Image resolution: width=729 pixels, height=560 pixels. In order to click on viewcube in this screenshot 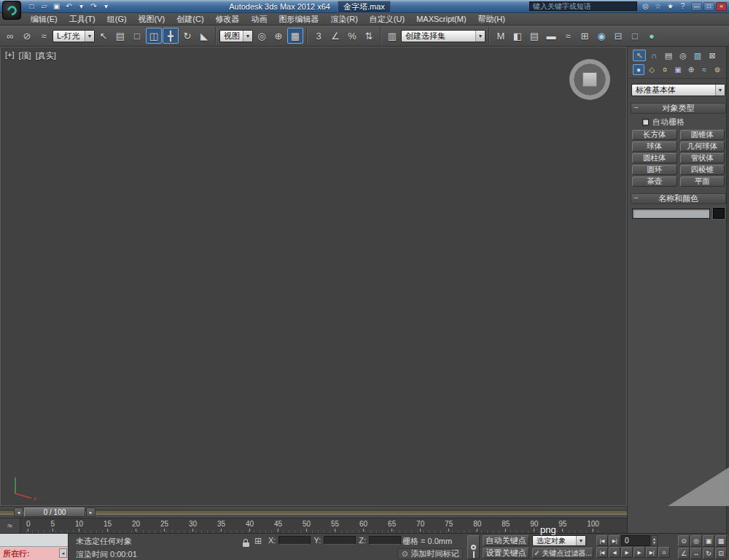, I will do `click(590, 79)`.